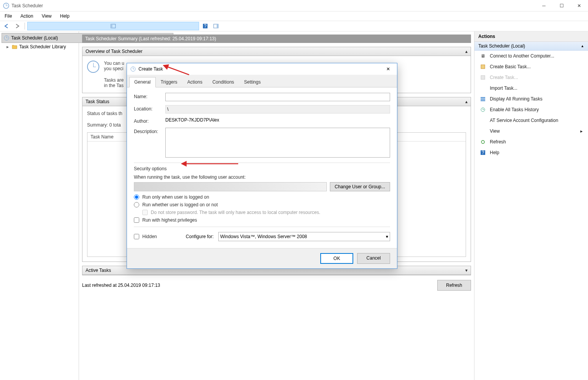  What do you see at coordinates (236, 212) in the screenshot?
I see `check-nopassword-label: Do not store password. The task will onl…` at bounding box center [236, 212].